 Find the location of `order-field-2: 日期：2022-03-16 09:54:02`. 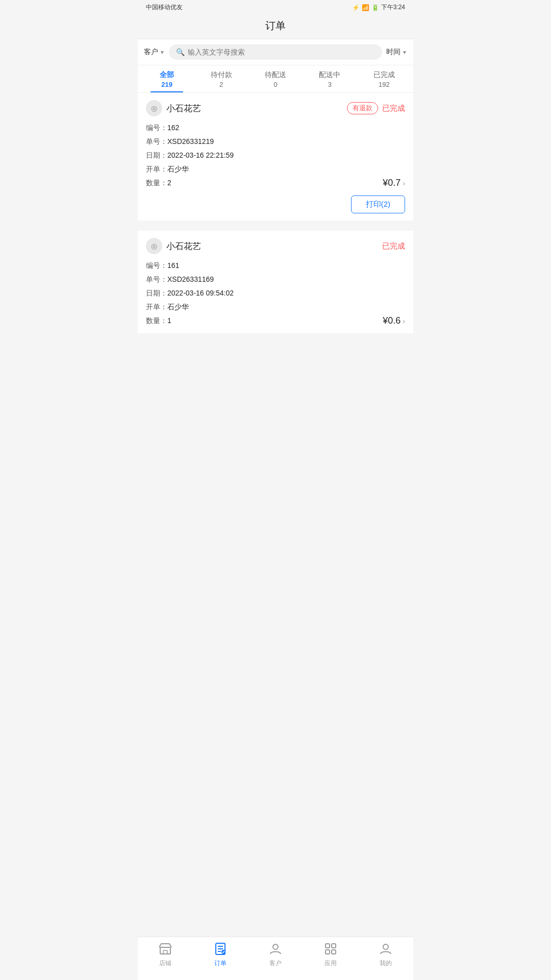

order-field-2: 日期：2022-03-16 09:54:02 is located at coordinates (276, 293).